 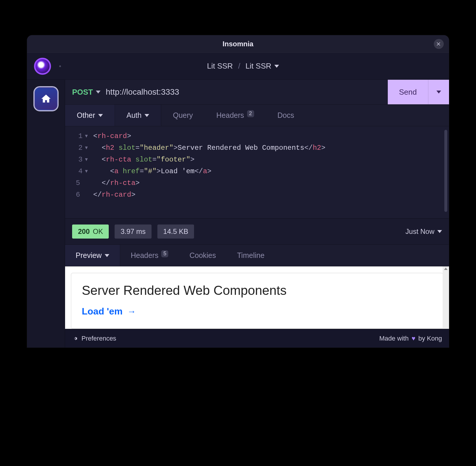 I want to click on response-preview: Server Rendered Web Components Load 'em …, so click(x=257, y=298).